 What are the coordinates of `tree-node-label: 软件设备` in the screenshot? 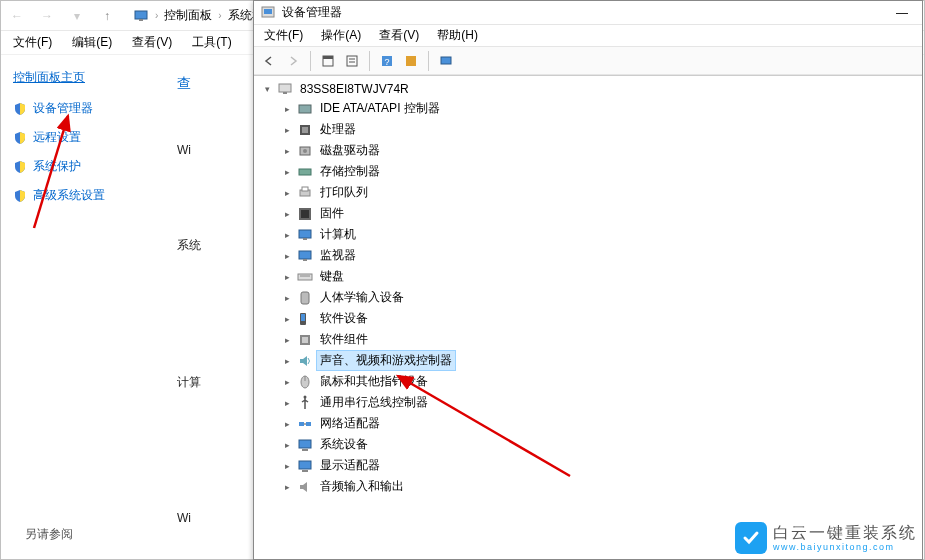 It's located at (344, 318).